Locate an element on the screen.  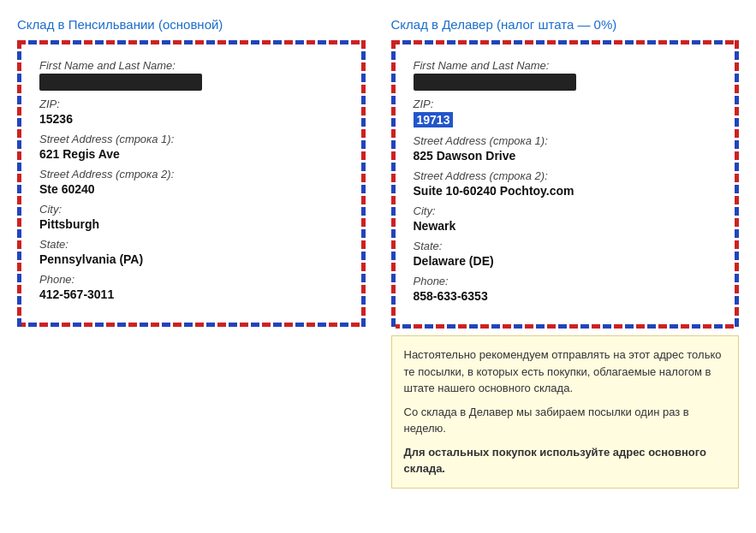
warning-line1: Настоятельно рекомендуем отправлять на э… is located at coordinates (565, 371).